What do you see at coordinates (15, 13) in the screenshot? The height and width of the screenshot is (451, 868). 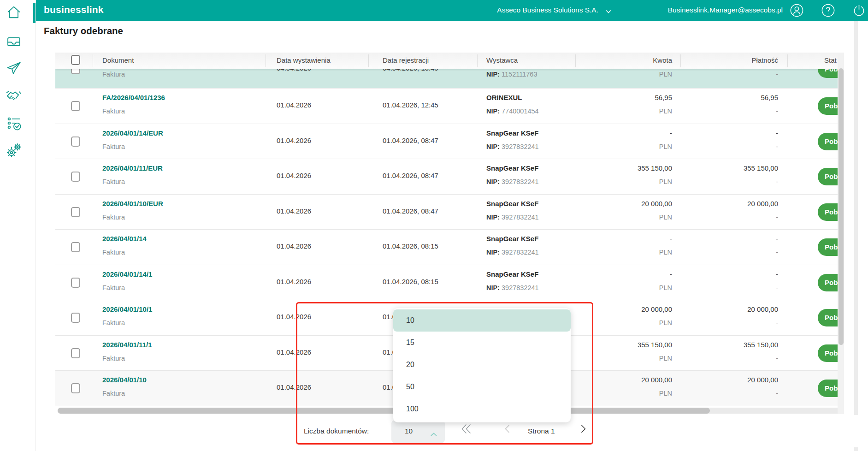 I see `sidebar-item-home` at bounding box center [15, 13].